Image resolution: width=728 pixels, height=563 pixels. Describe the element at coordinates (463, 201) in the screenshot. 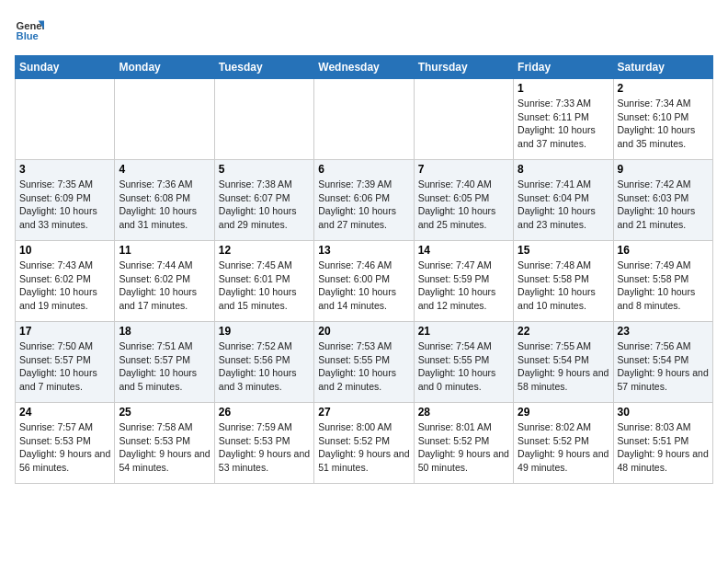

I see `day-cell: 7Sunrise: 7:40 AM Sunset: 6:05 PM Daylig…` at that location.